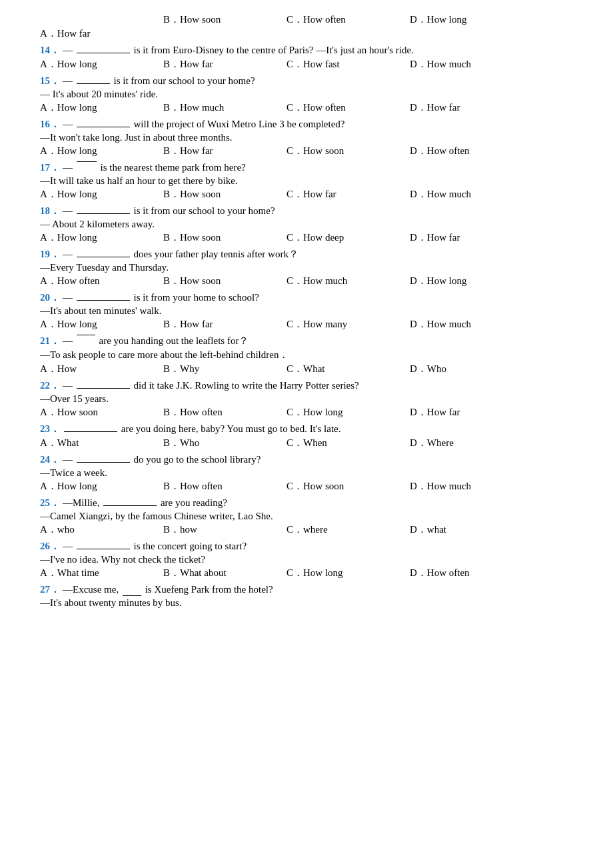 The width and height of the screenshot is (613, 868). I want to click on question-line-15: 15． — is it from our school to your home…, so click(313, 81).